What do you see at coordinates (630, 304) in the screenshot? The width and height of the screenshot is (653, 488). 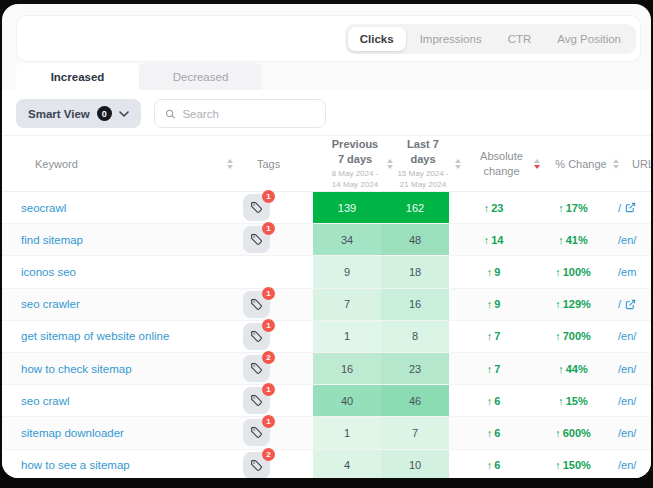 I see `external-link-icon` at bounding box center [630, 304].